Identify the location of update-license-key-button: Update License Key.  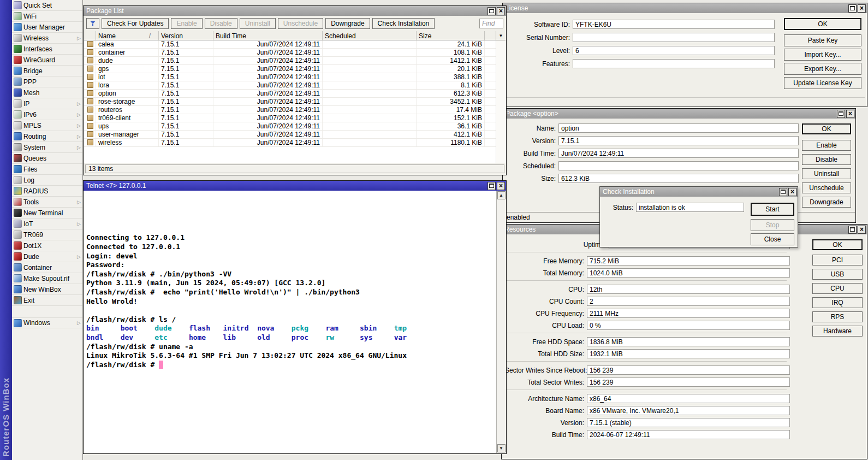
(823, 83).